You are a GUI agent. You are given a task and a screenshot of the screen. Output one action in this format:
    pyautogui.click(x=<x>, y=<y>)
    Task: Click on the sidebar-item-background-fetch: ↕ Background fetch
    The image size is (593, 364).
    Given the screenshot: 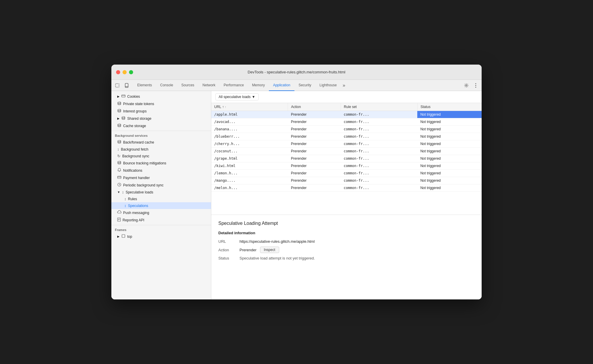 What is the action you would take?
    pyautogui.click(x=161, y=149)
    